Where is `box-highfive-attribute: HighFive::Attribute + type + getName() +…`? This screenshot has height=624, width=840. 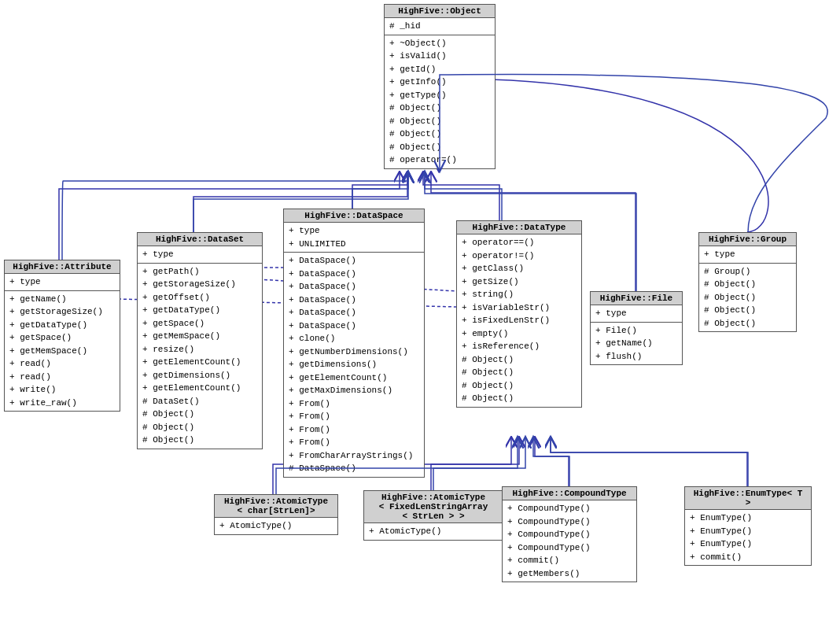
box-highfive-attribute: HighFive::Attribute + type + getName() +… is located at coordinates (62, 335).